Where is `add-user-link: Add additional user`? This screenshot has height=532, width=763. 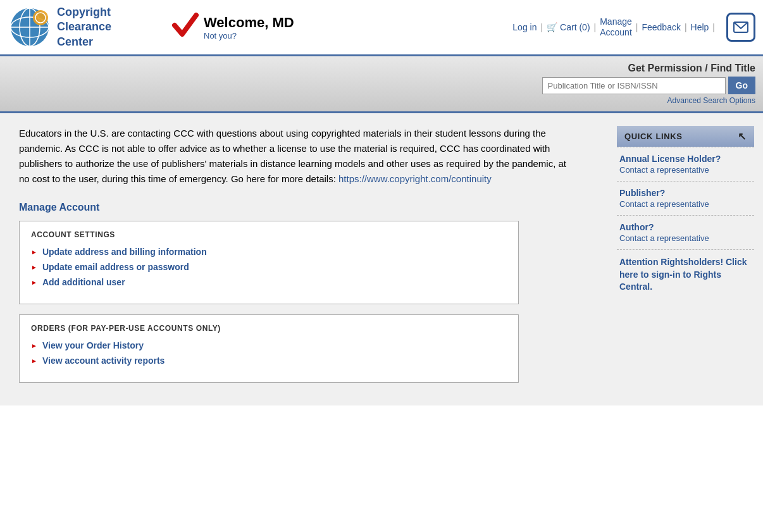 add-user-link: Add additional user is located at coordinates (84, 282).